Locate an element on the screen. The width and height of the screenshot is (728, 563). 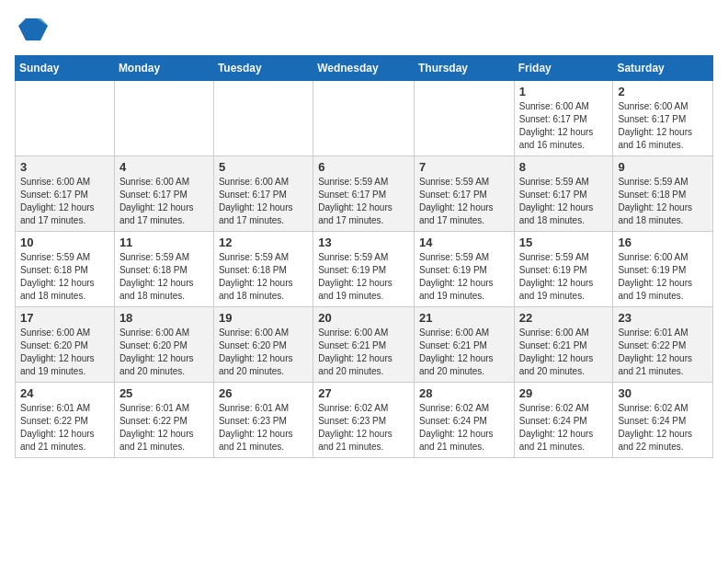
calendar-cell: 15Sunrise: 5:59 AM Sunset: 6:19 PM Dayli… is located at coordinates (563, 270).